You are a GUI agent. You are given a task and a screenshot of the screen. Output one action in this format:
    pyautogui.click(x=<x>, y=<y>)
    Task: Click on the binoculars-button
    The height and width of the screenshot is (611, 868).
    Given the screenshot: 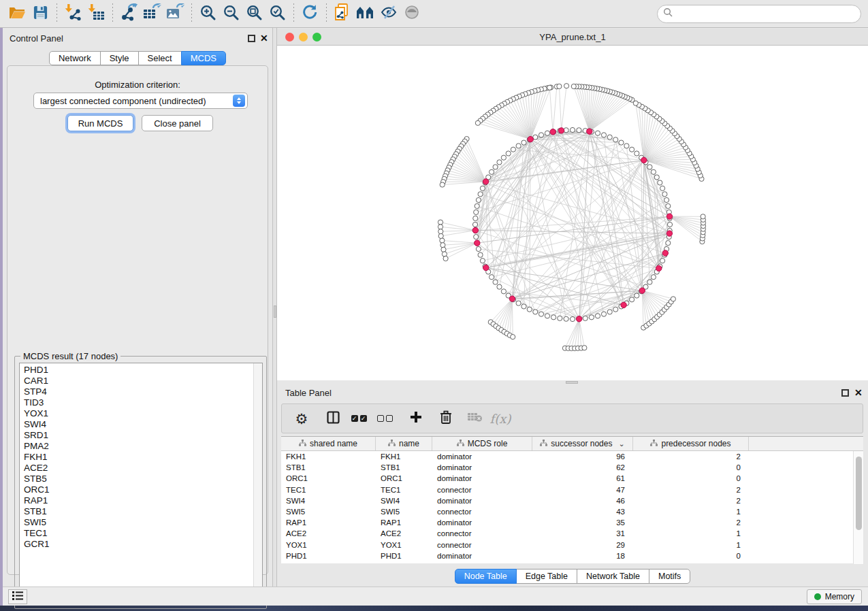 What is the action you would take?
    pyautogui.click(x=366, y=14)
    